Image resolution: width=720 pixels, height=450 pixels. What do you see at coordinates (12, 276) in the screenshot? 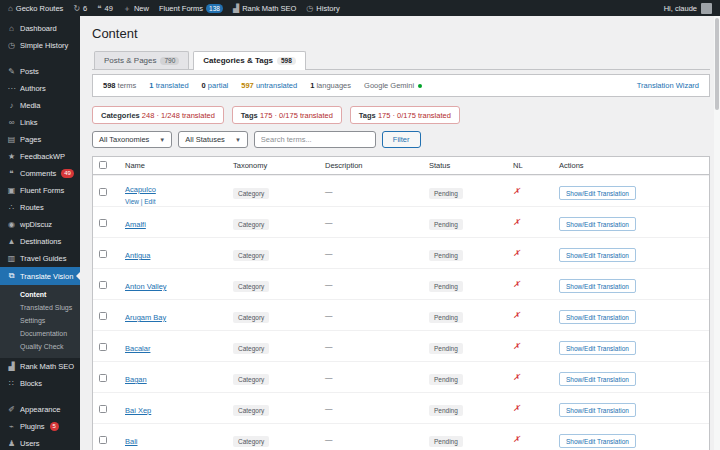
I see `translate-icon: ⧉` at bounding box center [12, 276].